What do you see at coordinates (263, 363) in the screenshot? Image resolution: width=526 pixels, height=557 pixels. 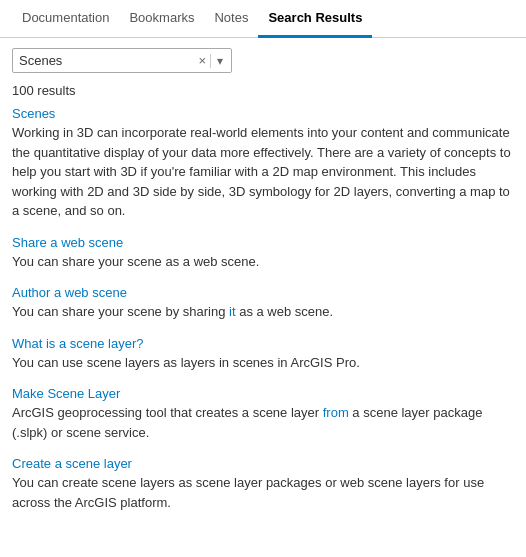 I see `result-body-what-is-scene-layer: You can use scene layers as layers in sc…` at bounding box center [263, 363].